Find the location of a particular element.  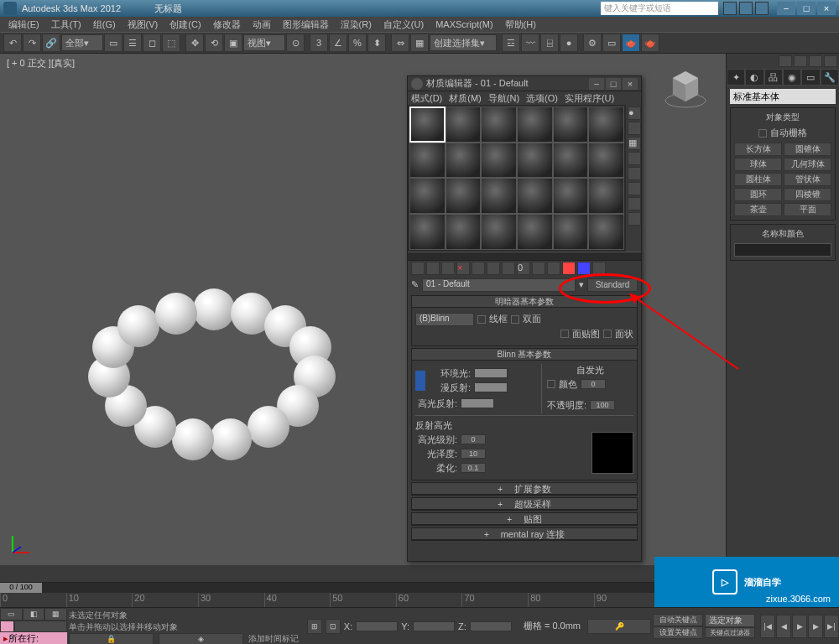

name-dropdown-button: ▾ is located at coordinates (581, 285).